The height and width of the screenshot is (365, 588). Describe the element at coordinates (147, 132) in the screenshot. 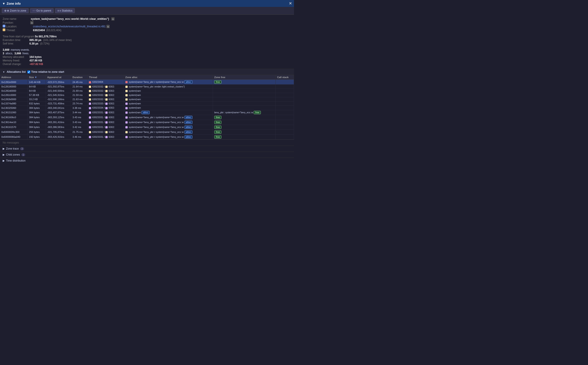

I see `table-row: 0x600000f4c300 256 bytes -021,705,875ns …` at that location.